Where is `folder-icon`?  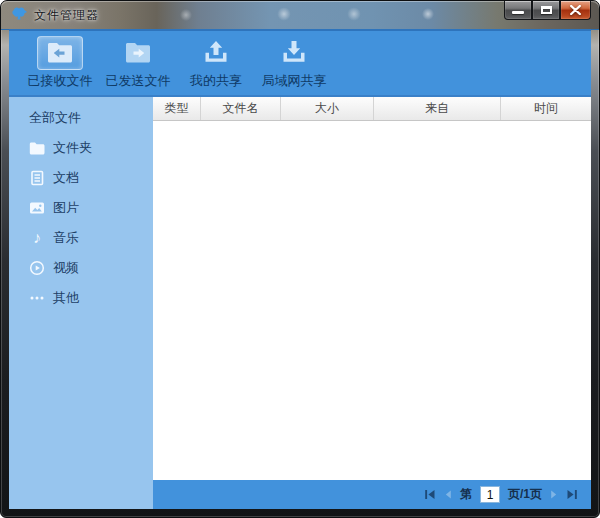 folder-icon is located at coordinates (37, 148).